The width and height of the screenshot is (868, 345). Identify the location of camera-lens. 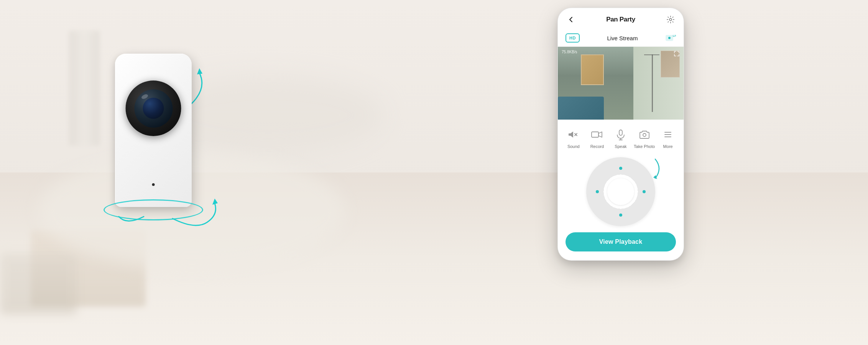
(153, 108).